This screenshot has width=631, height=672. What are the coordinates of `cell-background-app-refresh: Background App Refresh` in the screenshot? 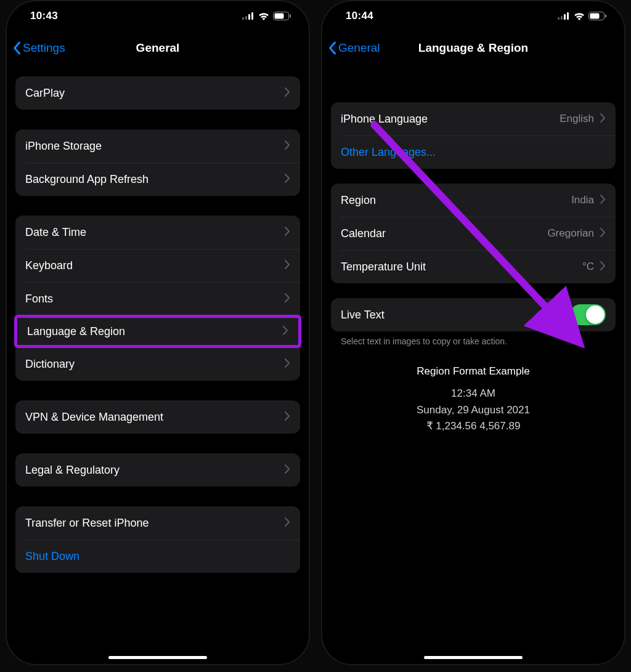 It's located at (158, 179).